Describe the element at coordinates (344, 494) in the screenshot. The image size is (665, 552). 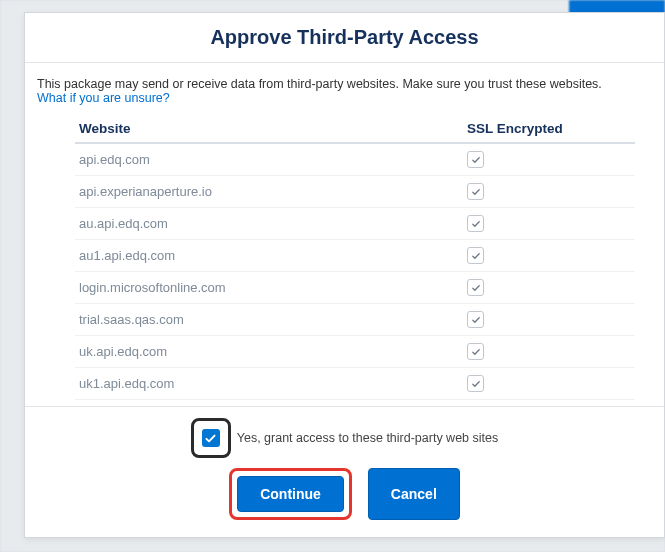
I see `button-row: Continue Cancel` at that location.